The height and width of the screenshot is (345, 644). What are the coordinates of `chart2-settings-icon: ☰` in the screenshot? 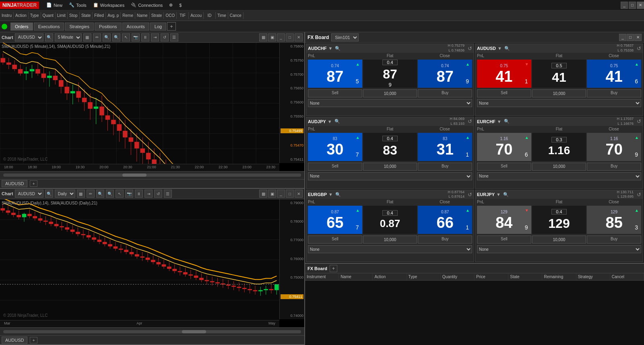 It's located at (168, 194).